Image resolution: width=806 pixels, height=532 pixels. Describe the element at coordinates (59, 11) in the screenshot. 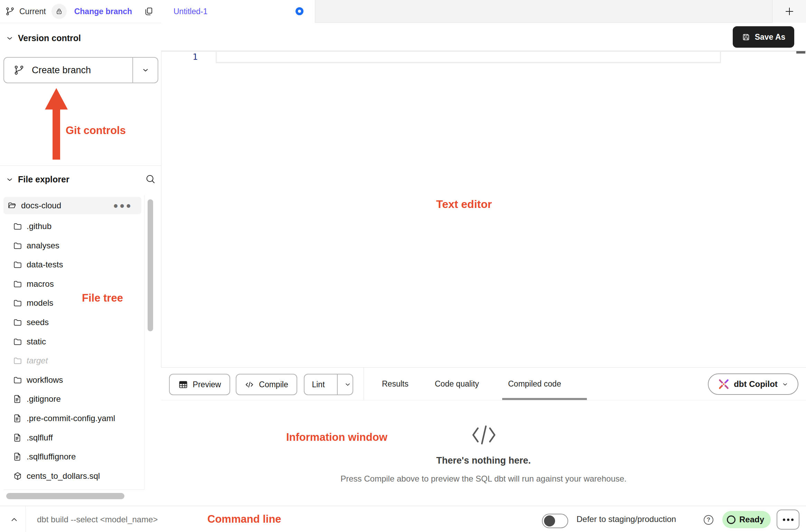

I see `lock-icon` at that location.